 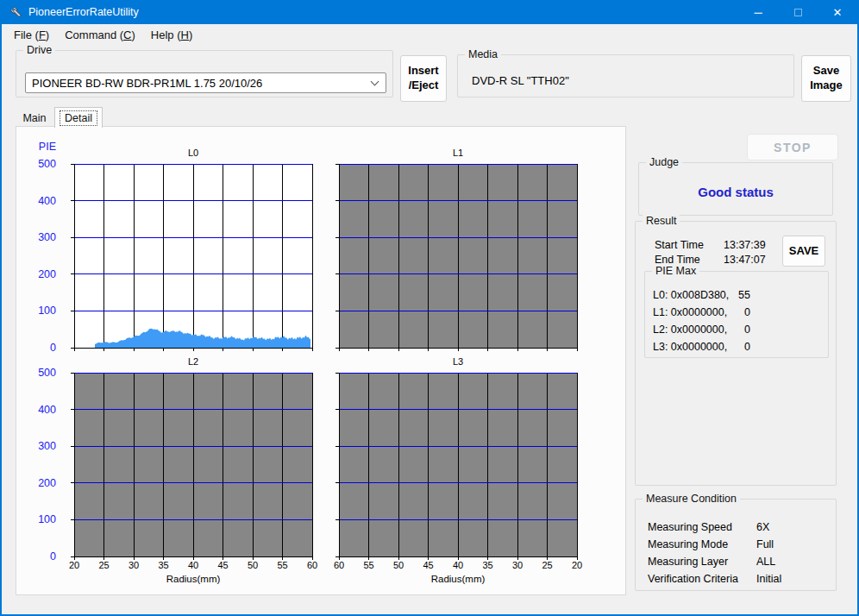 What do you see at coordinates (193, 580) in the screenshot?
I see `x-axis-title-L2: Radius(mm)` at bounding box center [193, 580].